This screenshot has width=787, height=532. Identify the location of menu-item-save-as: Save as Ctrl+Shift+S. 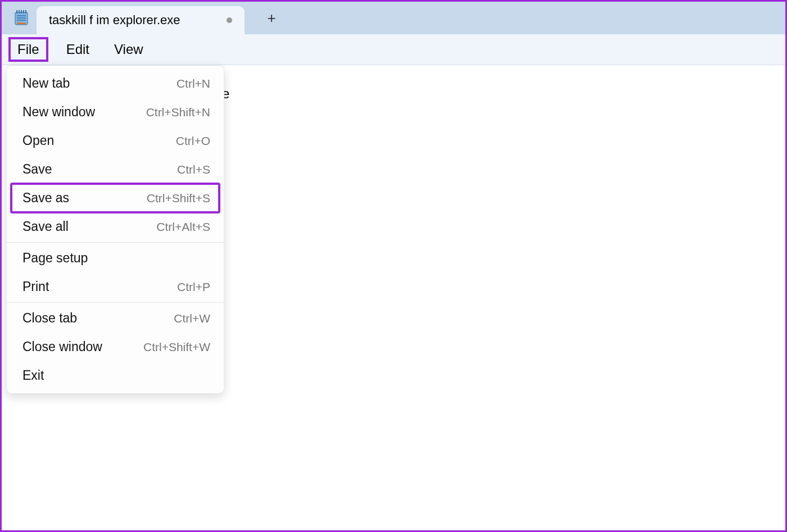
(115, 198).